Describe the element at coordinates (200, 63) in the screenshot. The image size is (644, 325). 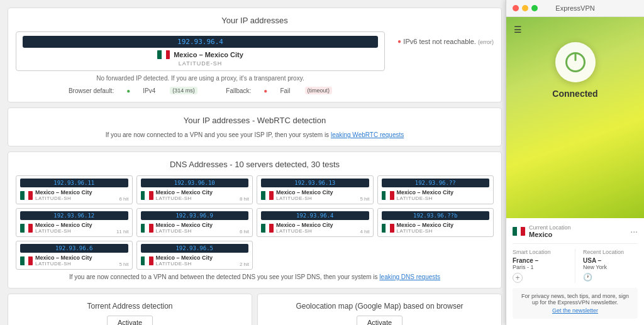
I see `ip-main: 192.93.96.4 Mexico – Mexico City LATITUD…` at that location.